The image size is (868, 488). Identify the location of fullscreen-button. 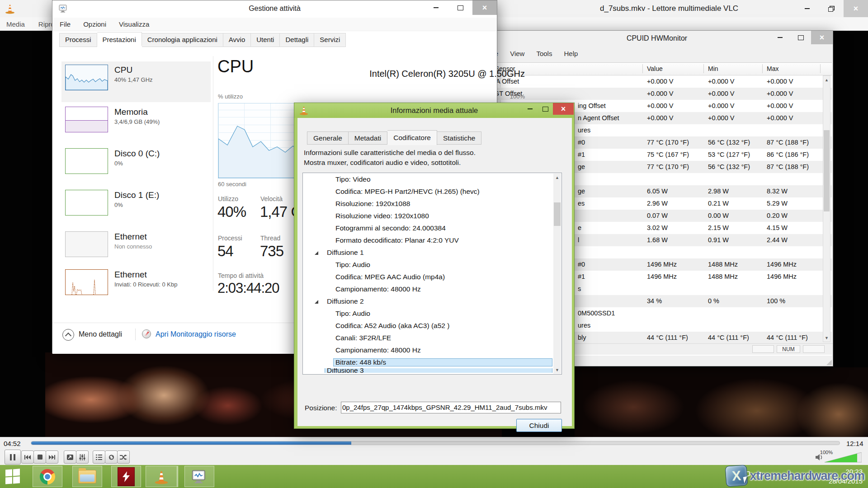
(70, 457).